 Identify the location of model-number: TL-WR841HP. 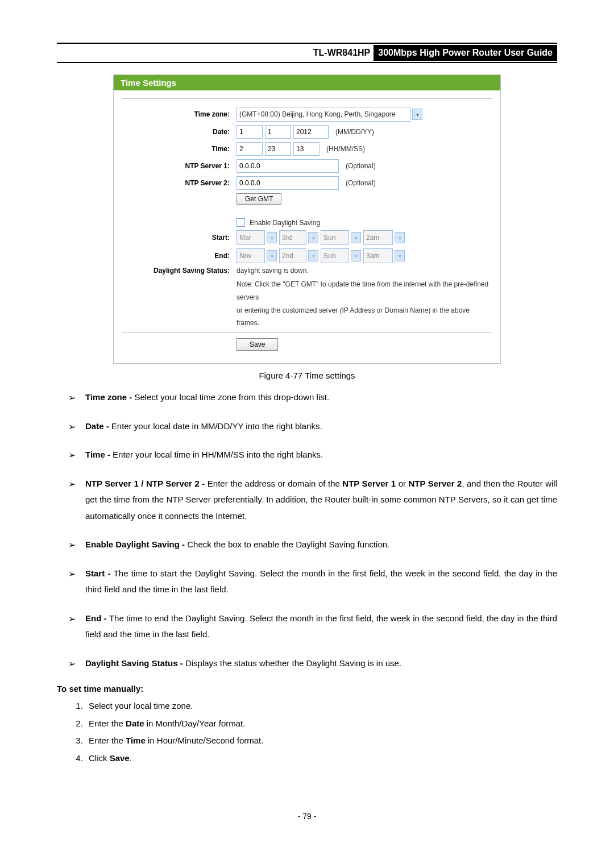
(342, 53).